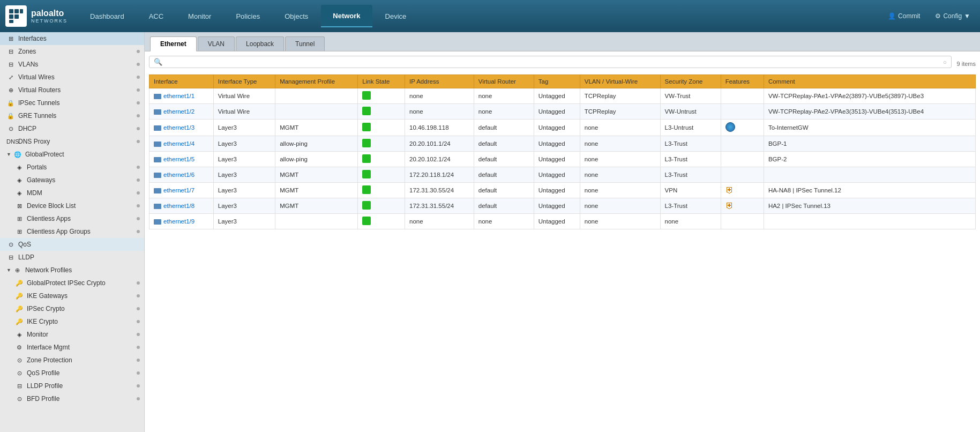  Describe the element at coordinates (179, 96) in the screenshot. I see `interface-link: ethernet1/1` at that location.